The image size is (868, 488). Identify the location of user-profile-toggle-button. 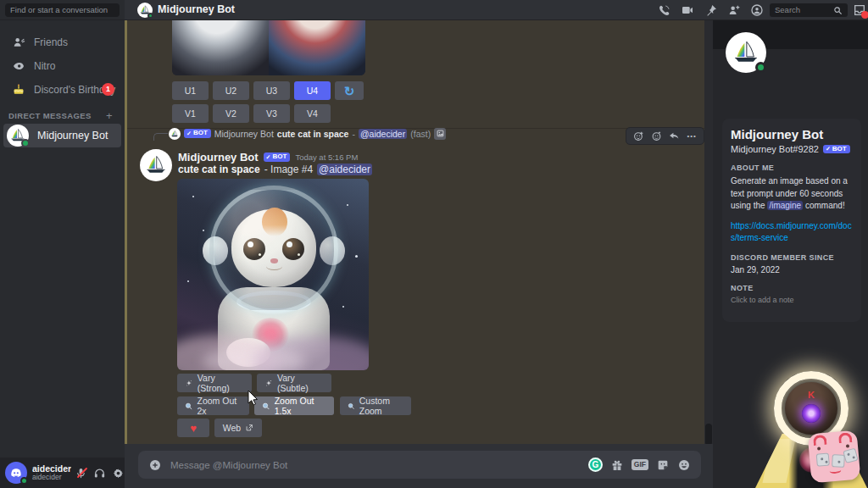
(757, 10).